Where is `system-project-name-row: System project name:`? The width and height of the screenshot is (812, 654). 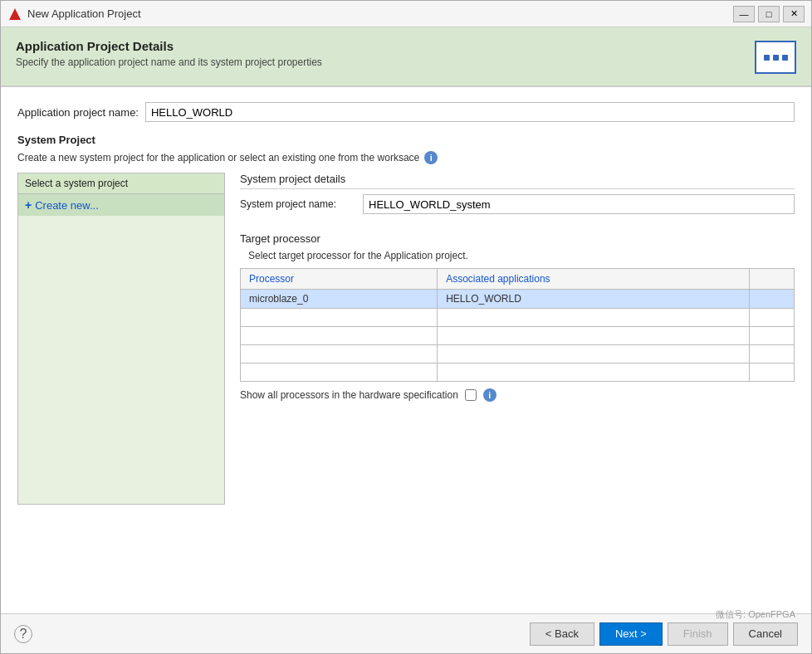 system-project-name-row: System project name: is located at coordinates (517, 204).